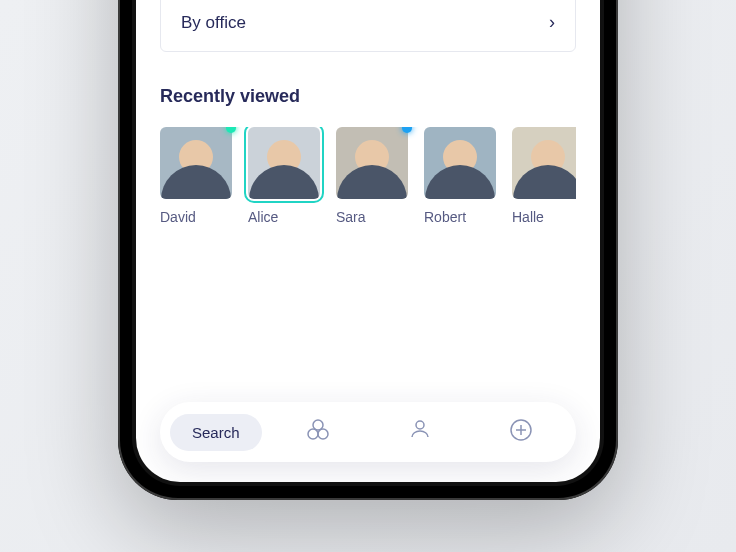 The height and width of the screenshot is (552, 736). What do you see at coordinates (214, 23) in the screenshot?
I see `filter-label-by-office: By office` at bounding box center [214, 23].